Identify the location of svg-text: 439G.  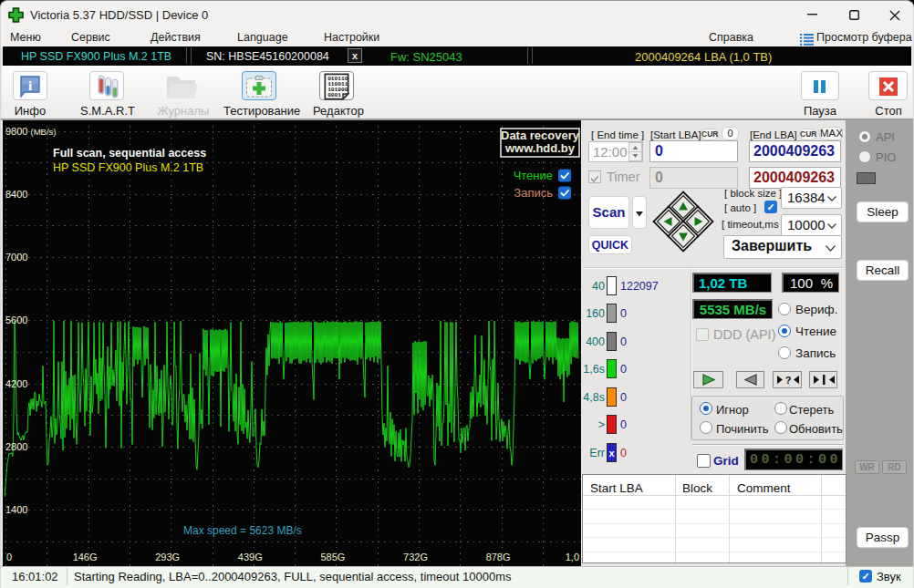
(250, 557).